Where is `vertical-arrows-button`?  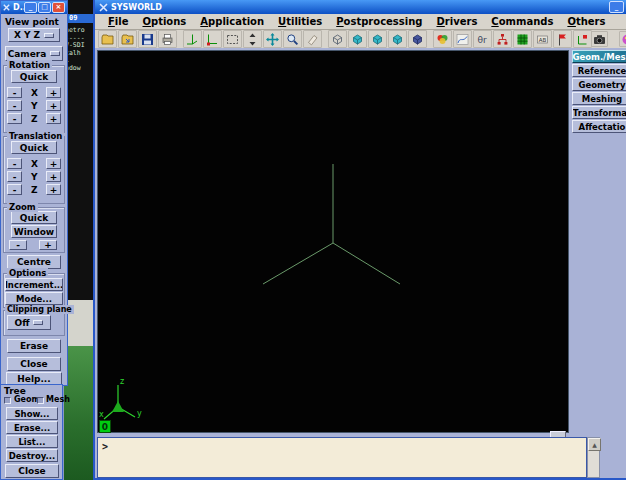 vertical-arrows-button is located at coordinates (252, 39).